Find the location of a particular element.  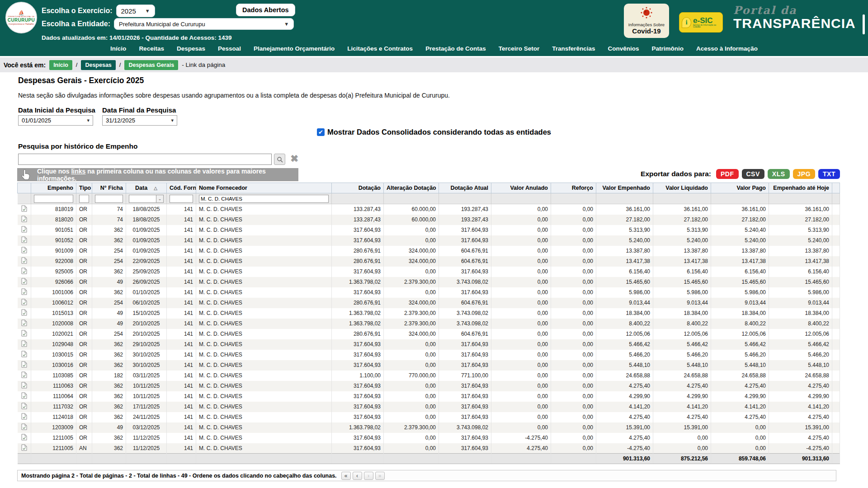

cell-valor-liquidado: 8.400,22 is located at coordinates (682, 324).